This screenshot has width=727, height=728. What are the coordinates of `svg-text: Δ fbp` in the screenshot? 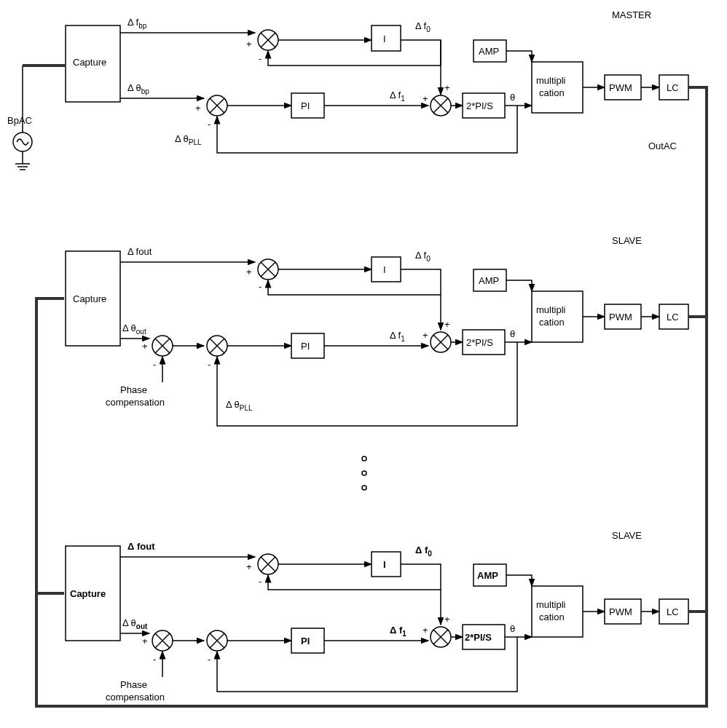 It's located at (137, 23).